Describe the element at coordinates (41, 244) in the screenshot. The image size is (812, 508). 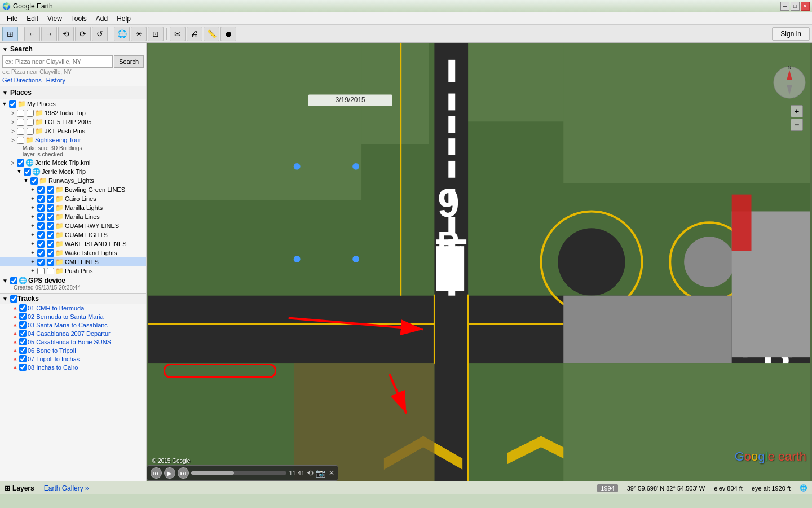
I see `wake-island-lines-checkbox` at that location.